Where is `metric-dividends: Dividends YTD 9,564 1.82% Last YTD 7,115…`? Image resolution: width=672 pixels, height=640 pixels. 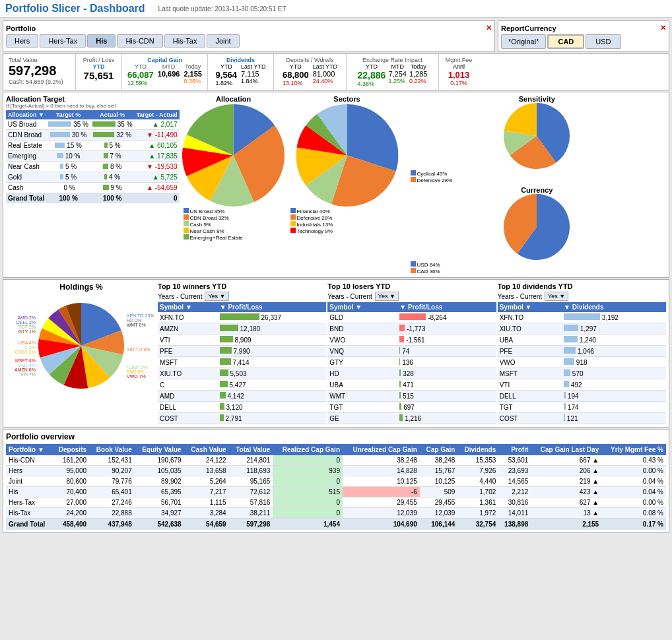
metric-dividends: Dividends YTD 9,564 1.82% Last YTD 7,115… is located at coordinates (241, 72).